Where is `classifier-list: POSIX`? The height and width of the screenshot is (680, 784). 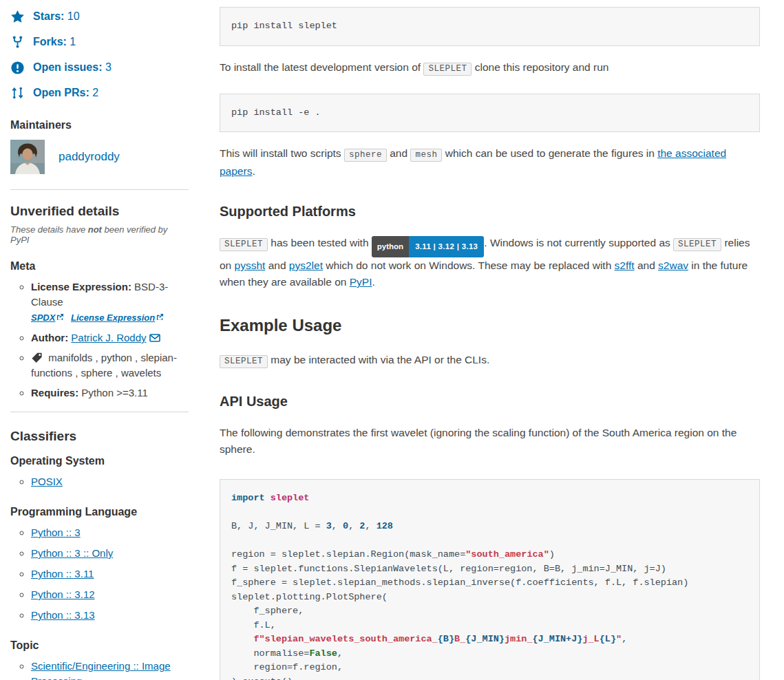
classifier-list: POSIX is located at coordinates (99, 482).